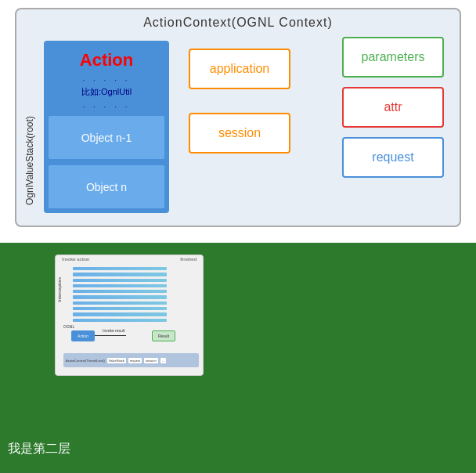 The height and width of the screenshot is (473, 476). What do you see at coordinates (85, 360) in the screenshot?
I see `mini-context-label: ActionContext(ThreadLocal)` at bounding box center [85, 360].